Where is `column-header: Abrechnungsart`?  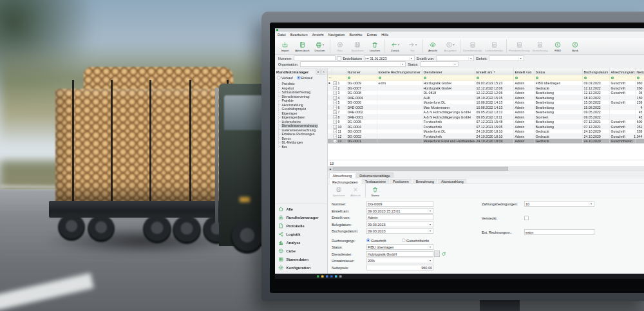 column-header: Abrechnungsart is located at coordinates (623, 72).